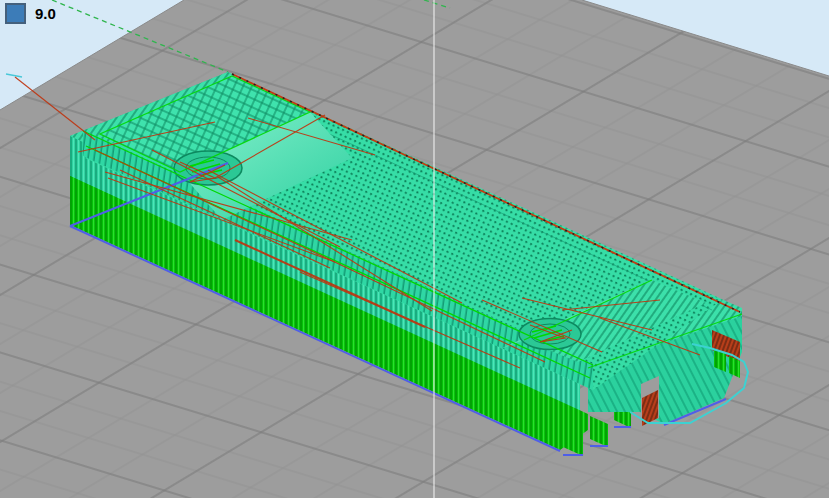  What do you see at coordinates (16, 14) in the screenshot?
I see `layer-color-swatch` at bounding box center [16, 14].